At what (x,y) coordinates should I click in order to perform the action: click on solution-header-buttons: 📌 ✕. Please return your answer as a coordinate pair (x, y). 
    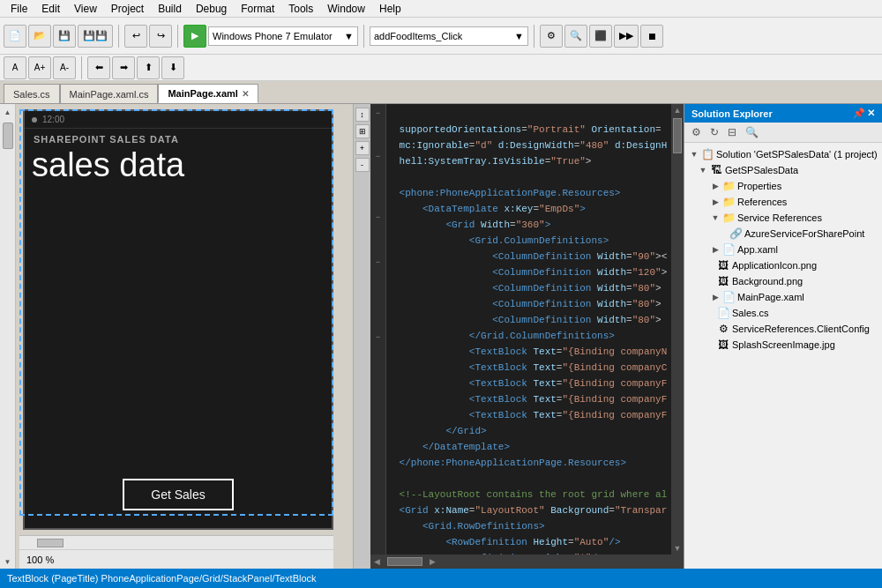
    Looking at the image, I should click on (864, 113).